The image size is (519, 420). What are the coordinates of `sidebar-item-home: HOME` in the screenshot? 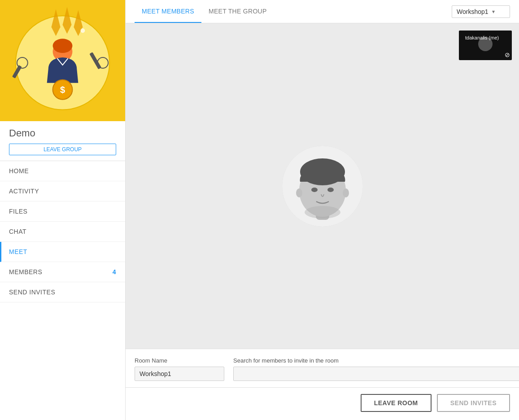 It's located at (63, 171).